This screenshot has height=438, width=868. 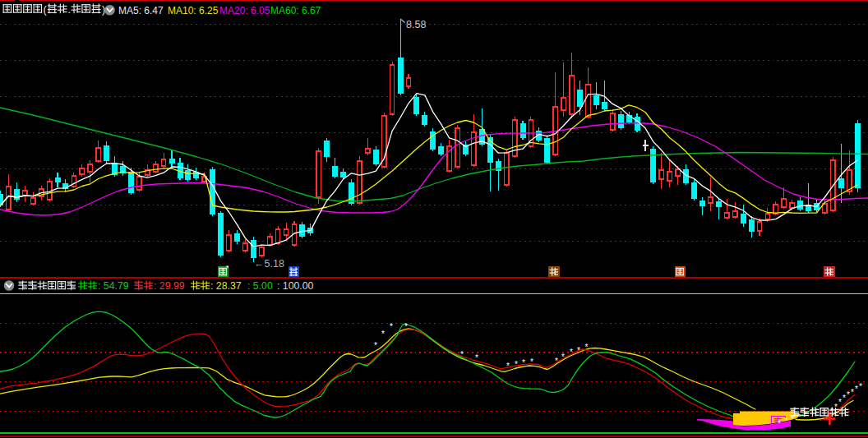 What do you see at coordinates (226, 286) in the screenshot?
I see `svg-text:: 28.37: : 28.37` at bounding box center [226, 286].